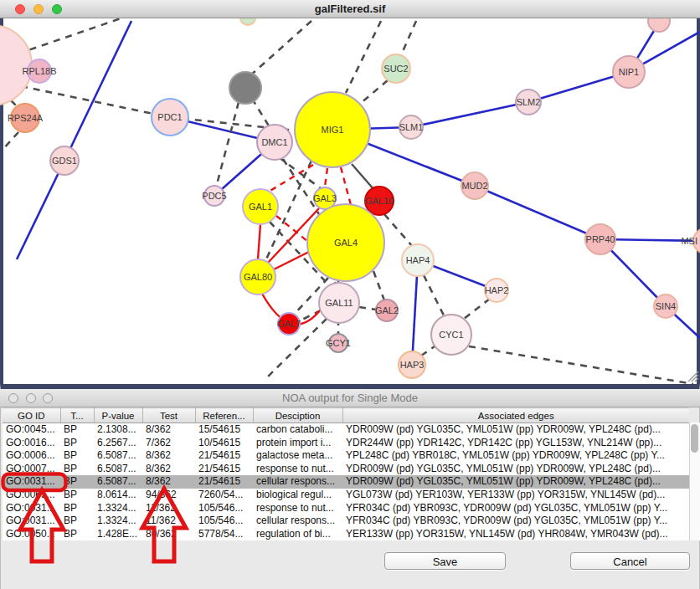 The image size is (700, 589). I want to click on cancel-button: Cancel, so click(630, 561).